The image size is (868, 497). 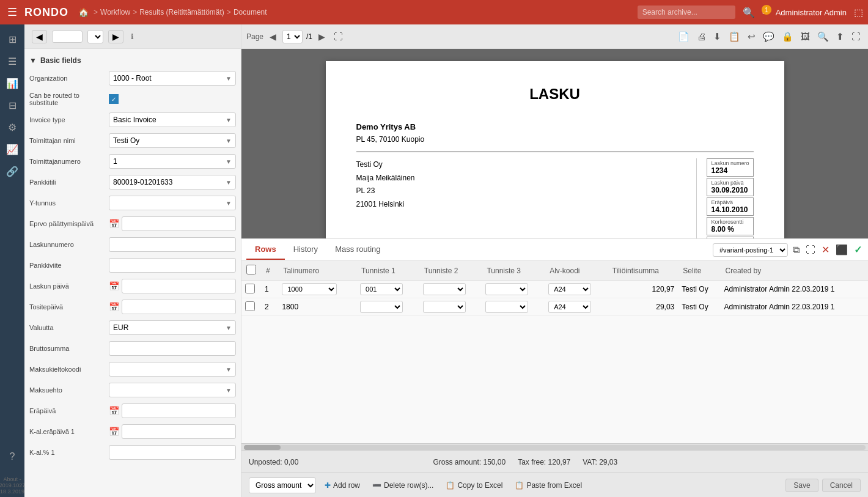 I want to click on stamp-icon: 📋, so click(x=735, y=37).